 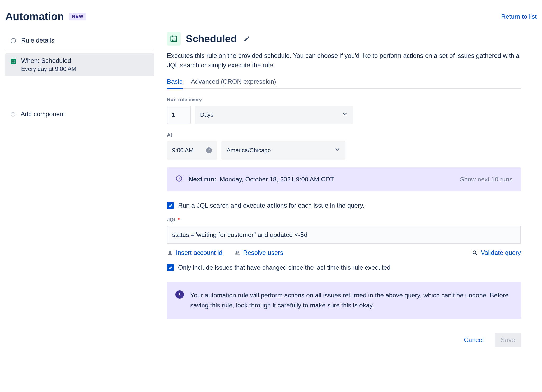 What do you see at coordinates (207, 115) in the screenshot?
I see `interval-unit-text: Days` at bounding box center [207, 115].